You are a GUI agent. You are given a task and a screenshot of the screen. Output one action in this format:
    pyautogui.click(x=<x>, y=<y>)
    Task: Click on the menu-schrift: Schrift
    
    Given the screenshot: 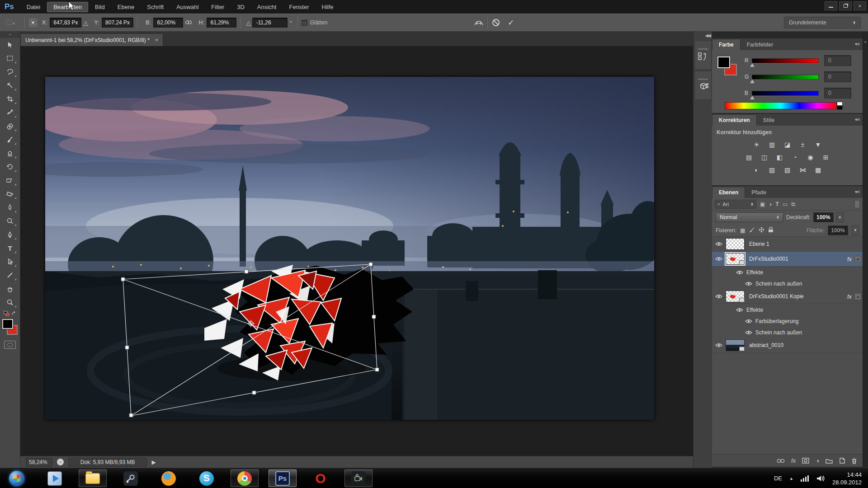 What is the action you would take?
    pyautogui.click(x=156, y=7)
    